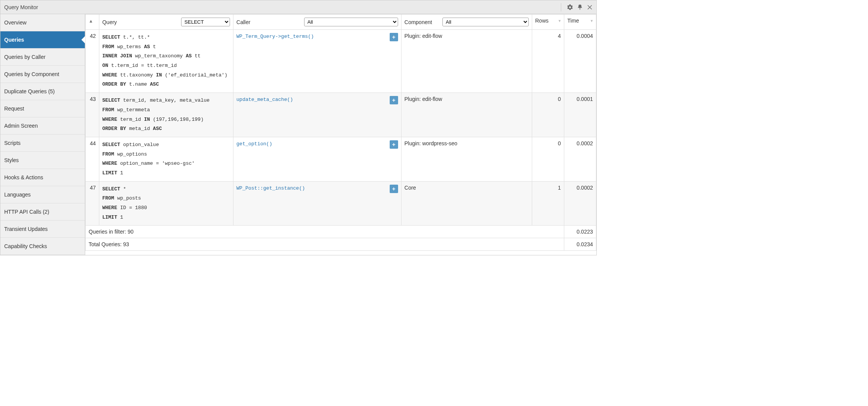 The height and width of the screenshot is (406, 868). Describe the element at coordinates (265, 99) in the screenshot. I see `caller-link: update_meta_cache()` at that location.